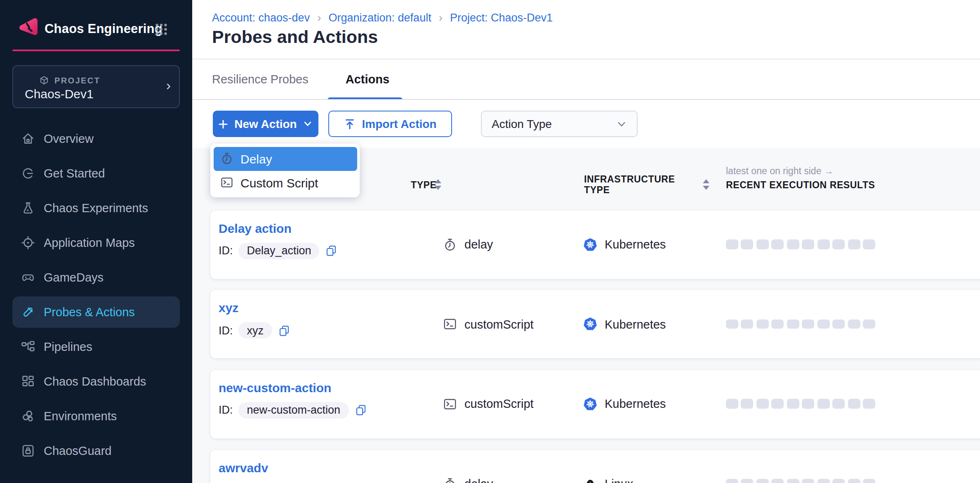 The image size is (980, 483). Describe the element at coordinates (96, 381) in the screenshot. I see `sidebar-item-chaos-dashboards: Chaos Dashboards` at that location.